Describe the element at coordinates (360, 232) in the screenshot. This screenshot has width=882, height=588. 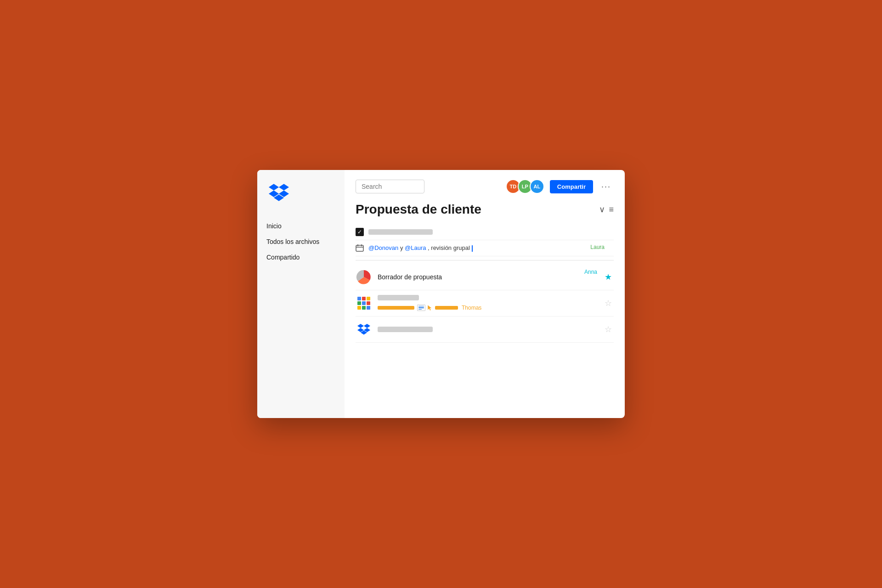
I see `checkmark-icon: ✓` at that location.